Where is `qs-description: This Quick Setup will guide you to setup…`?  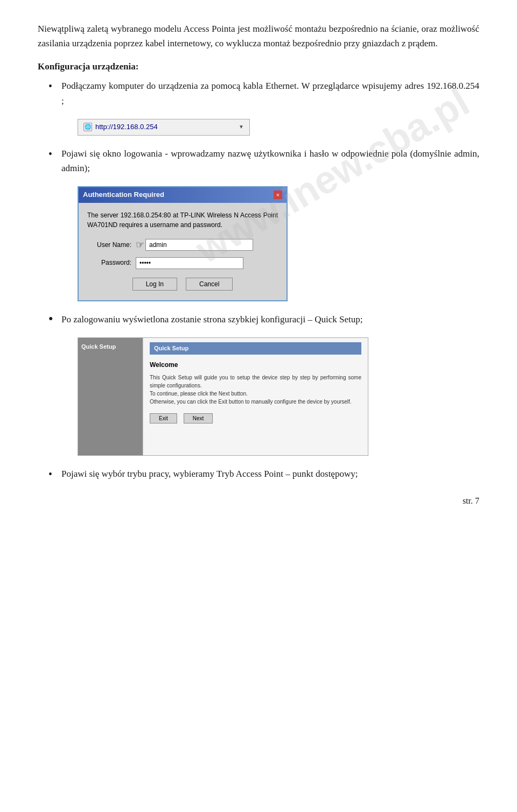 qs-description: This Quick Setup will guide you to setup… is located at coordinates (255, 390).